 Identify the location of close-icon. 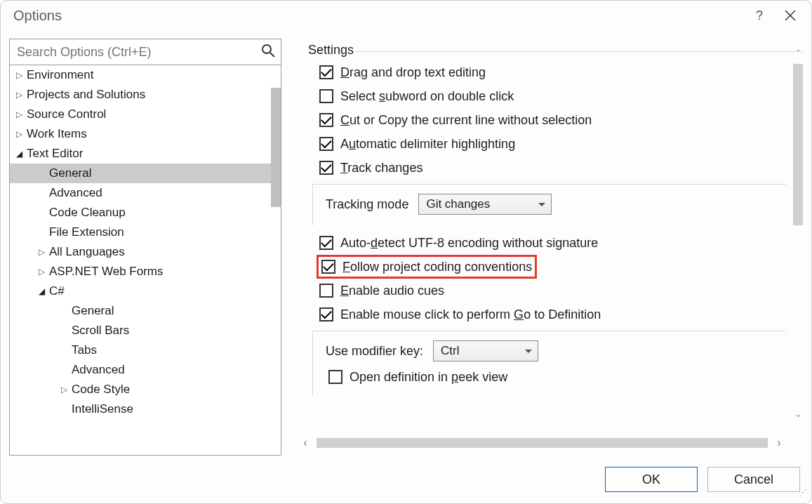
(790, 15).